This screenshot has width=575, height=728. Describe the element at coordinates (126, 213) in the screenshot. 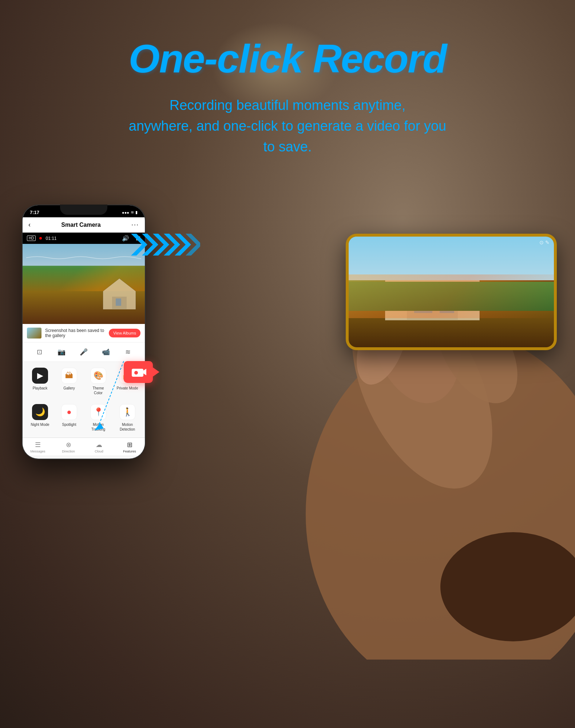

I see `signal-icon: ●●●` at that location.